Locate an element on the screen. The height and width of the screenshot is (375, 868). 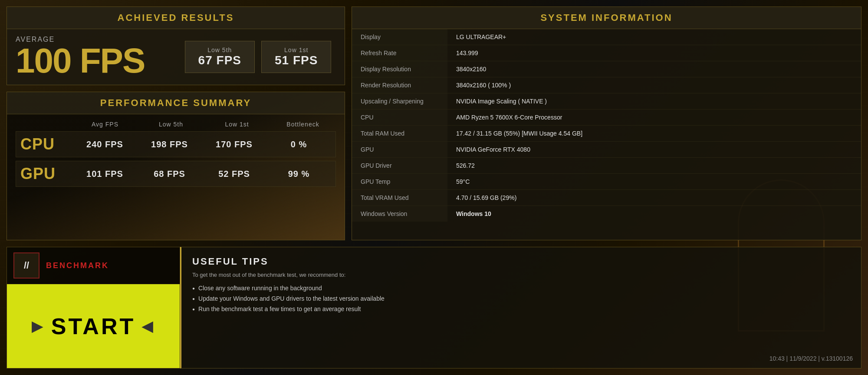
col-header-low5th: Low 5th is located at coordinates (171, 124).